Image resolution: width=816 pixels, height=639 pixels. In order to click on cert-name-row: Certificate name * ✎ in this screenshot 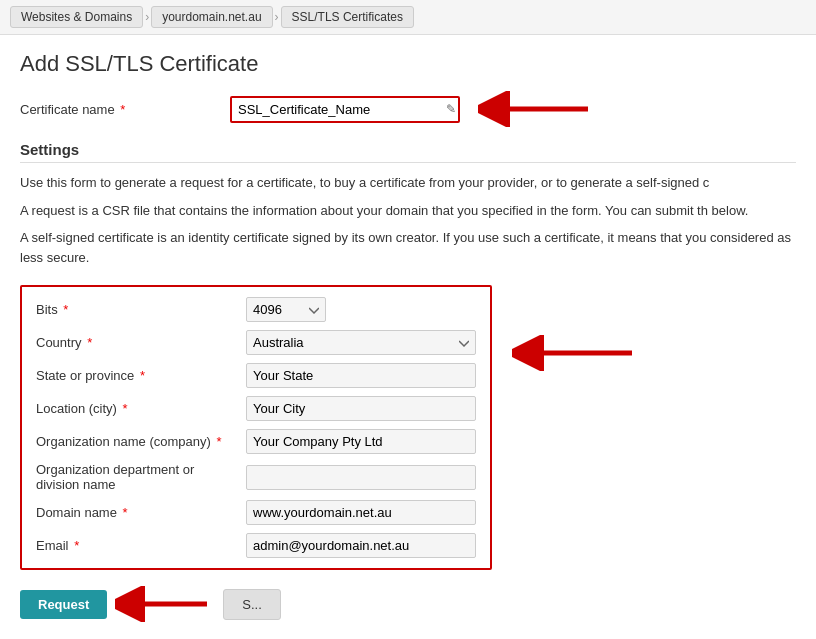, I will do `click(408, 109)`.